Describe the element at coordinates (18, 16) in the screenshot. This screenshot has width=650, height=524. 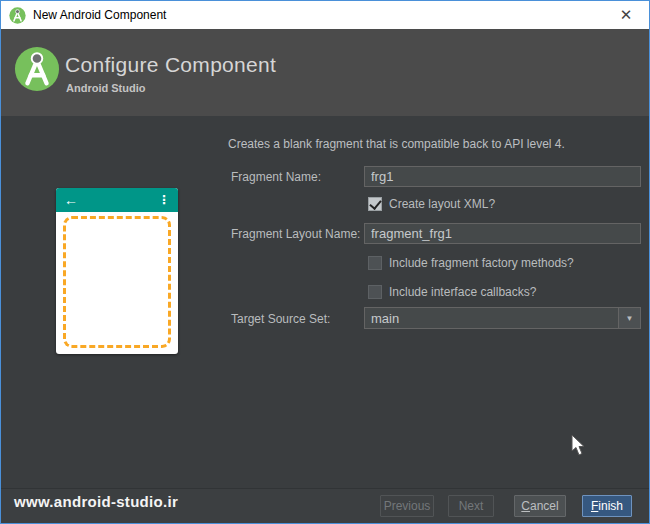
I see `android-studio-app-icon` at that location.